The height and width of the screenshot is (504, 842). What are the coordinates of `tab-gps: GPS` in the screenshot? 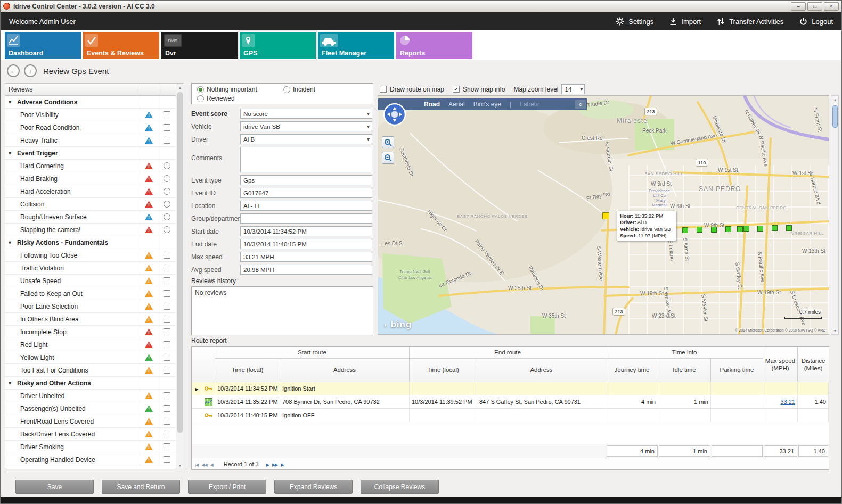 It's located at (278, 46).